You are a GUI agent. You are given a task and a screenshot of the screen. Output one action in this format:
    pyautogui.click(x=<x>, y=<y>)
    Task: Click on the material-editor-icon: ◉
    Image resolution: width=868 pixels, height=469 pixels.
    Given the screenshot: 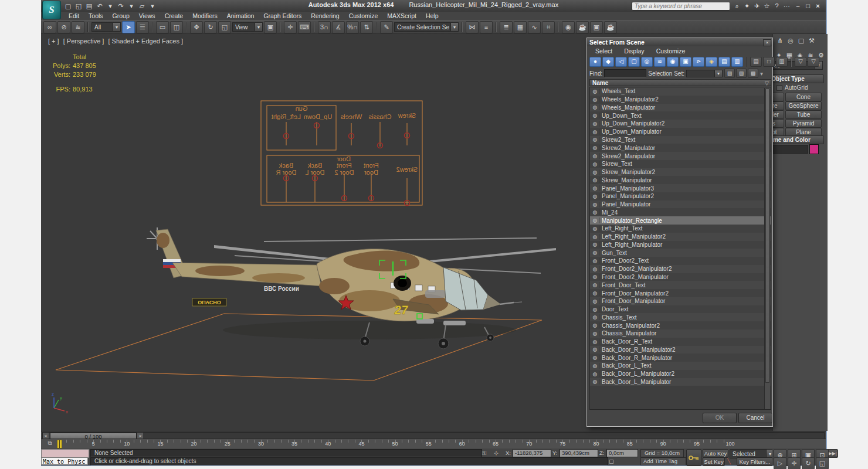 What is the action you would take?
    pyautogui.click(x=568, y=27)
    